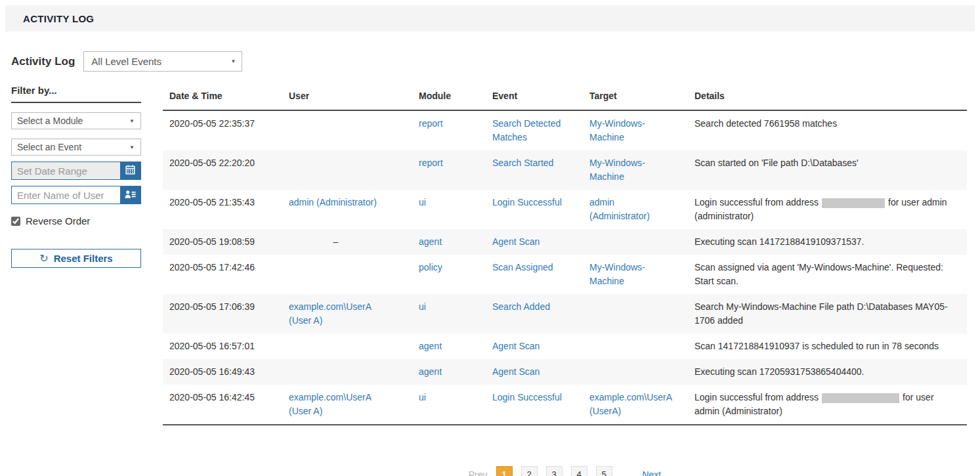 The height and width of the screenshot is (476, 980). Describe the element at coordinates (226, 274) in the screenshot. I see `cell-datetime: 2020-05-05 17:42:46` at that location.